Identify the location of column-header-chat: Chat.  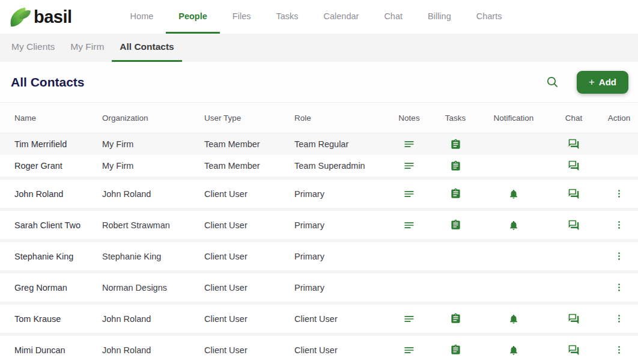
(574, 118).